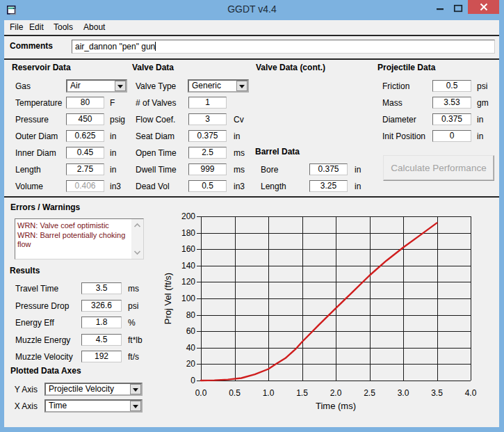 The image size is (504, 432). What do you see at coordinates (188, 233) in the screenshot?
I see `y-tick-label: 180` at bounding box center [188, 233].